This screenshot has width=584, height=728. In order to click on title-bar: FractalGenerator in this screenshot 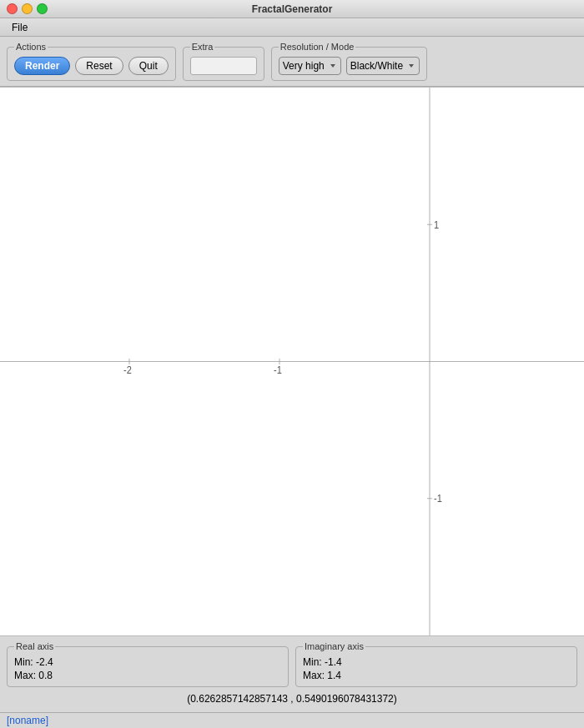, I will do `click(292, 9)`.